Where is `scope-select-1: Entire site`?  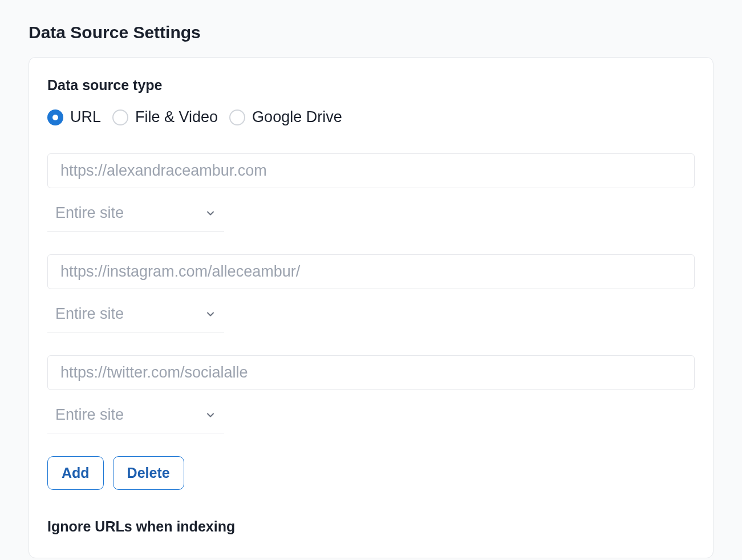 scope-select-1: Entire site is located at coordinates (136, 215).